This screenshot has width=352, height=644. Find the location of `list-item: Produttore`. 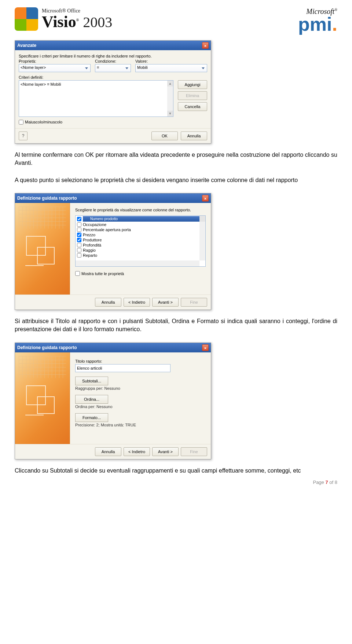

list-item: Produttore is located at coordinates (92, 240).